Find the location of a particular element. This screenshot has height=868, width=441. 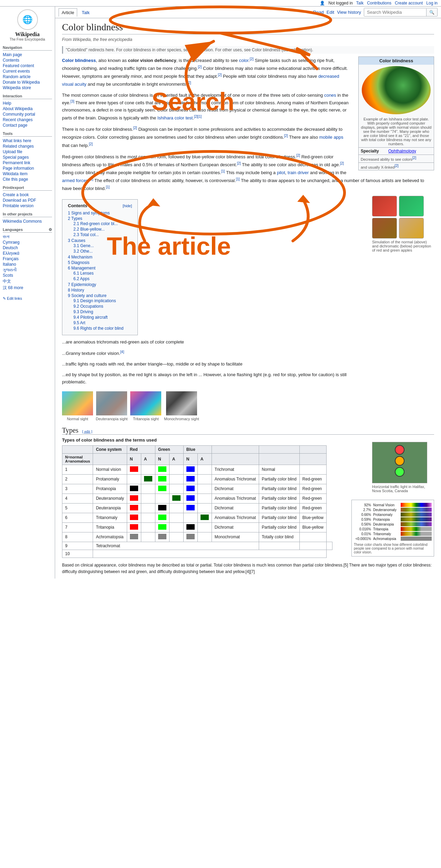

sidebar-item-download-pdf: Download as PDF is located at coordinates (28, 200).